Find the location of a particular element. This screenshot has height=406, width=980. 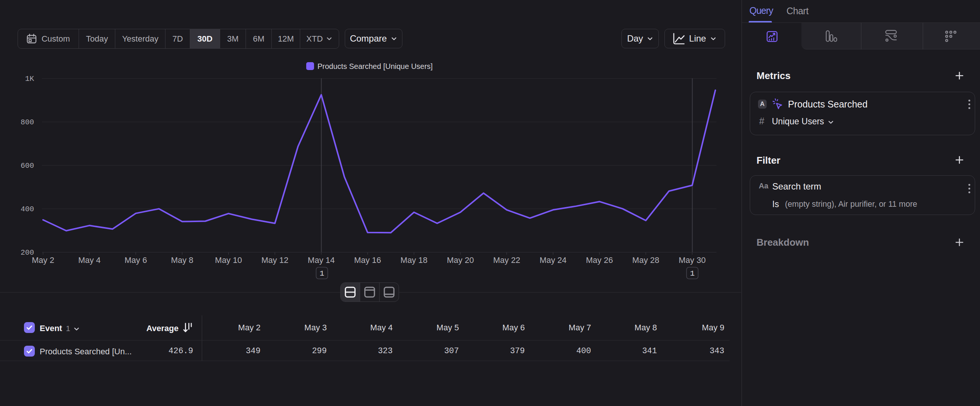

svg-text: May 14 is located at coordinates (321, 260).